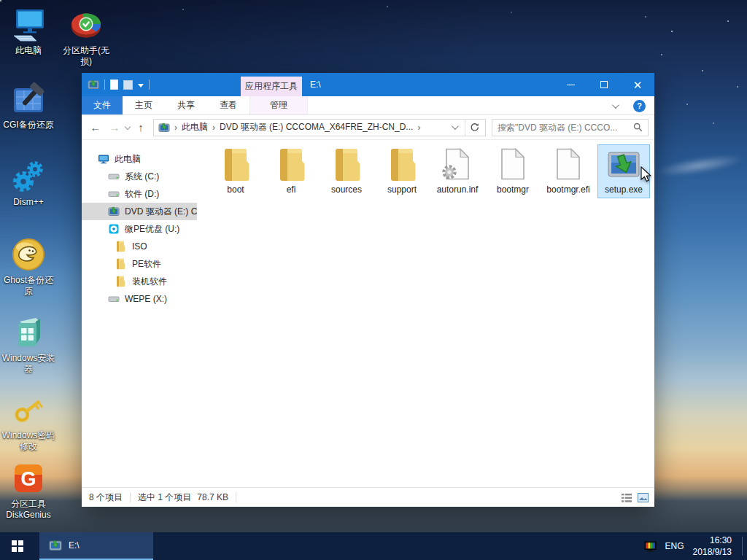  I want to click on navigation-bar: ← → ↑ › 此电脑 › DVD 驱动器 (E:) CCCOMA_X64FRE…, so click(368, 128).